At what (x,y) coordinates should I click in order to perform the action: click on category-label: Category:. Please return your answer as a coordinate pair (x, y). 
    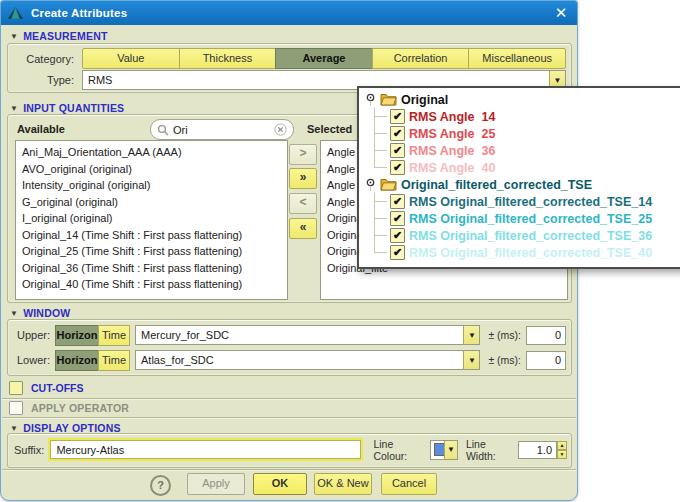
    Looking at the image, I should click on (49, 59).